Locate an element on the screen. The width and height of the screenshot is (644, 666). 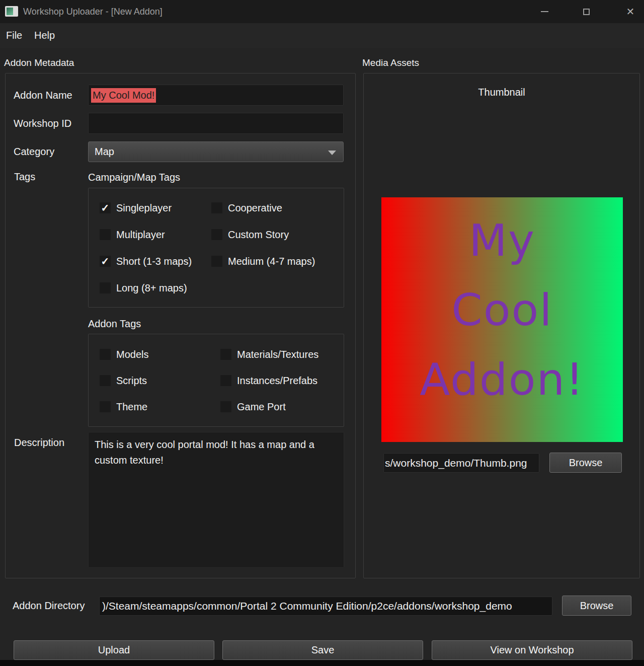
thumbnail-image: My Cool Addon! is located at coordinates (502, 320).